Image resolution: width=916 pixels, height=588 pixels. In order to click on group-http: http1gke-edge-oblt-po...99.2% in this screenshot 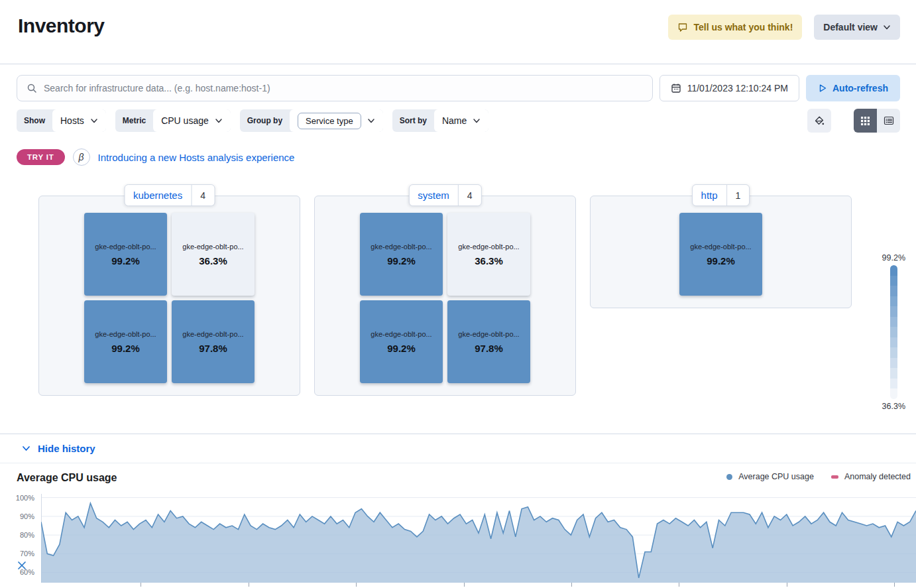, I will do `click(721, 247)`.